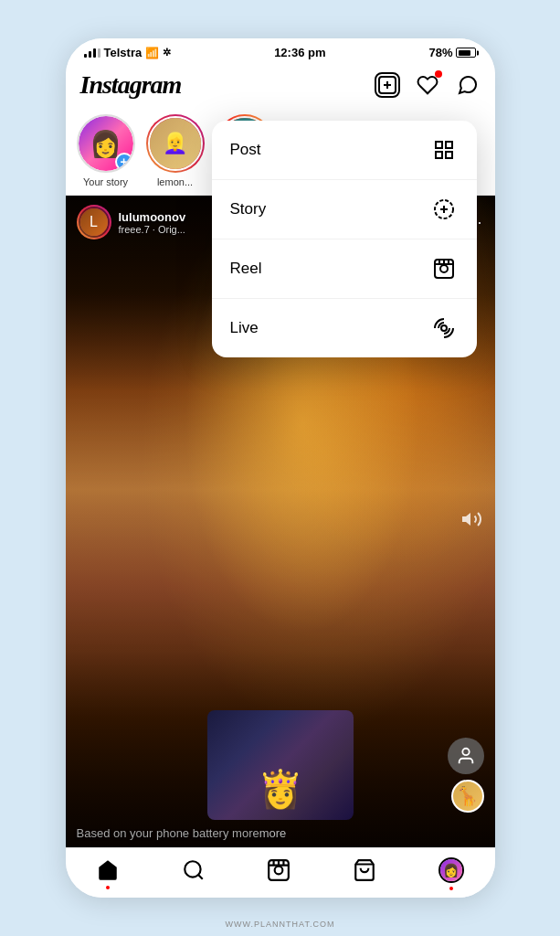 The width and height of the screenshot is (560, 936). Describe the element at coordinates (344, 328) in the screenshot. I see `dropdown-live: Live` at that location.